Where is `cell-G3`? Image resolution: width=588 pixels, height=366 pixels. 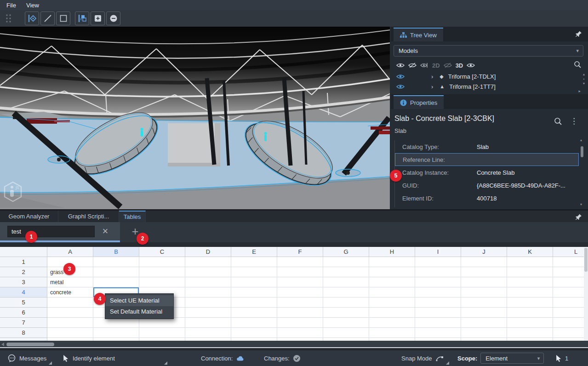 cell-G3 is located at coordinates (346, 282).